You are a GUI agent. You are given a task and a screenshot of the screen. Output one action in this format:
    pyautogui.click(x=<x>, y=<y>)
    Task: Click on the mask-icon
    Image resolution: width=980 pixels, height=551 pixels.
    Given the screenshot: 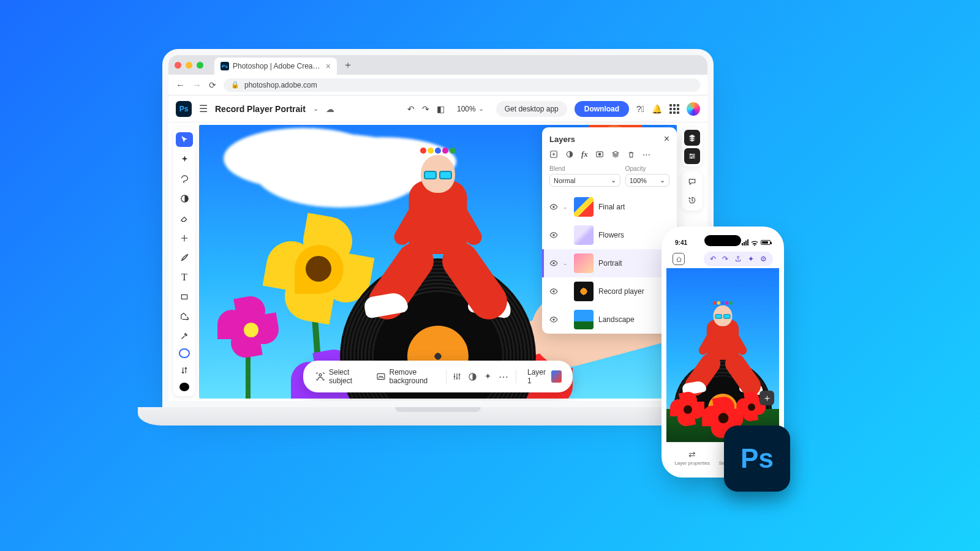 What is the action you would take?
    pyautogui.click(x=600, y=154)
    